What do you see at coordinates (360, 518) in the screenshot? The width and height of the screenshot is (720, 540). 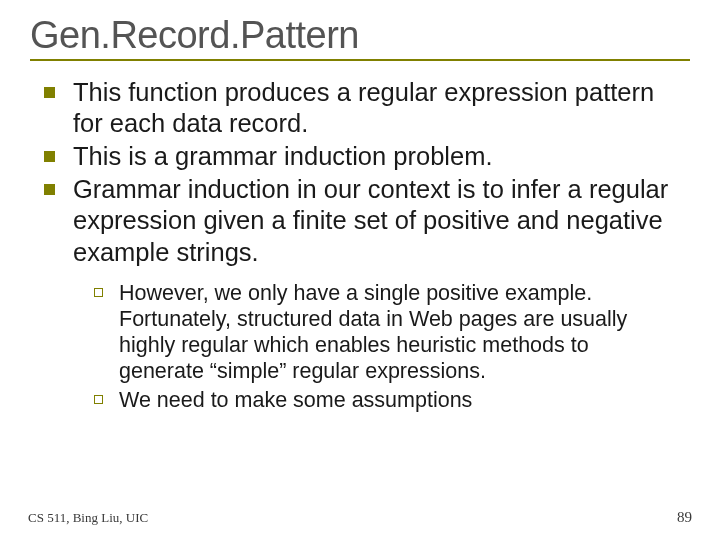 I see `slide-footer: CS 511, Bing Liu, UIC 89` at bounding box center [360, 518].